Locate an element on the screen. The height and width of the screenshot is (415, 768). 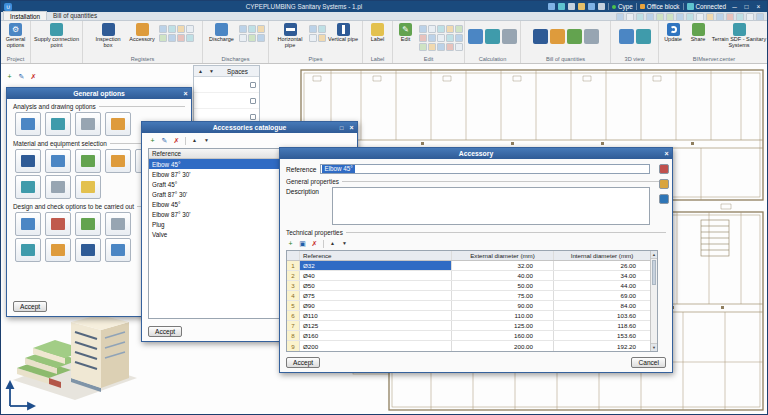
share-button: Share is located at coordinates (698, 32).